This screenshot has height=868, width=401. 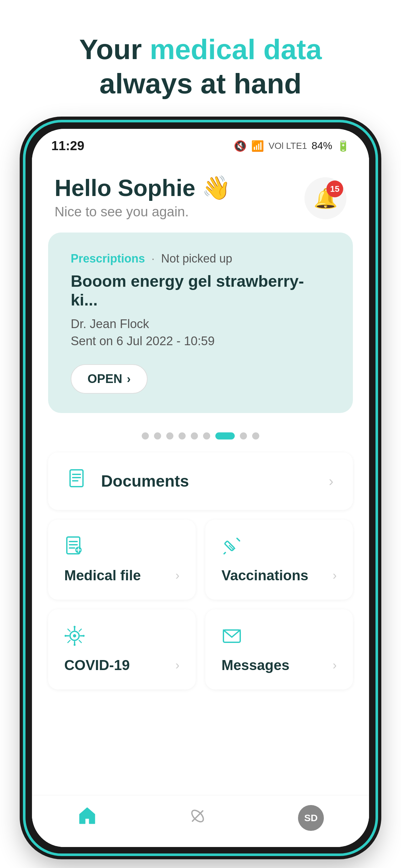 I want to click on document-icon, so click(x=78, y=481).